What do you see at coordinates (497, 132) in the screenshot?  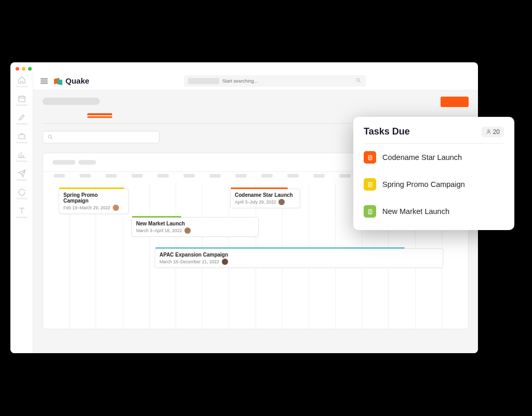 I see `popup-count-text: 20` at bounding box center [497, 132].